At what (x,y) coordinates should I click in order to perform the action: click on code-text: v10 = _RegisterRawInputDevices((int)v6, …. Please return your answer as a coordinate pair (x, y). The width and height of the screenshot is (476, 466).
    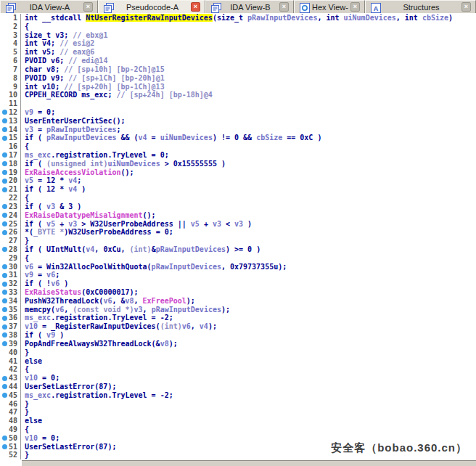
    Looking at the image, I should click on (120, 327).